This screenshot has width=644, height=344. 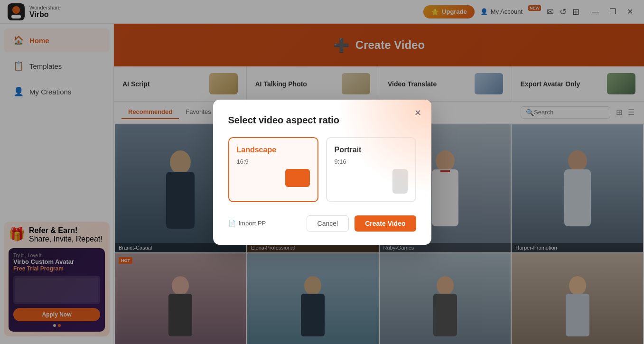 What do you see at coordinates (371, 161) in the screenshot?
I see `portrait-ratio: 9:16` at bounding box center [371, 161].